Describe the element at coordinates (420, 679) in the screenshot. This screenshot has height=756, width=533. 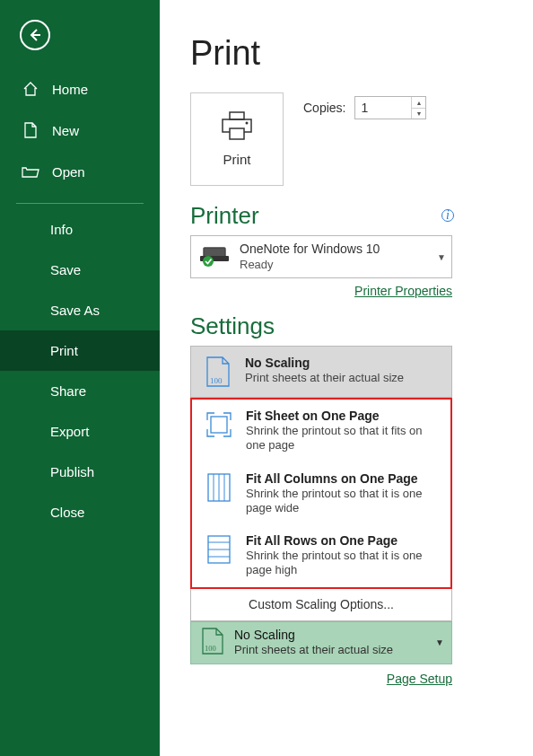
I see `page-setup-link: Page Setup` at that location.